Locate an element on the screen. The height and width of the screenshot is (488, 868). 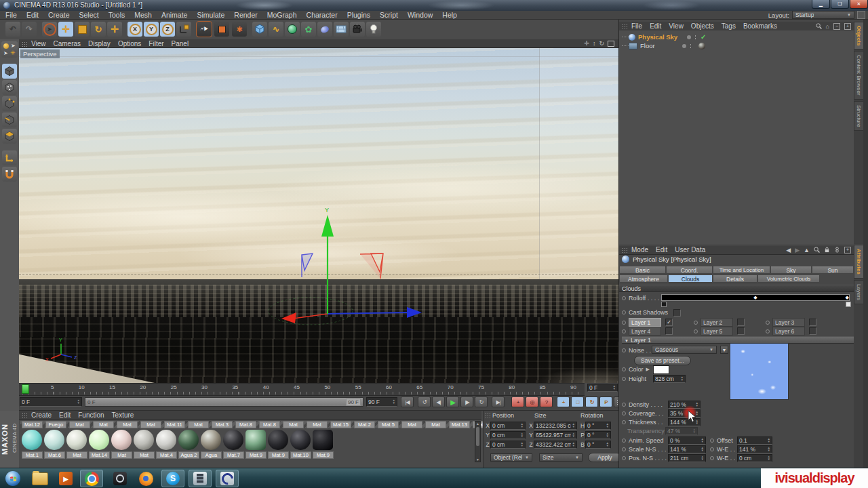
rotate-view-icon: ↻ is located at coordinates (601, 43).